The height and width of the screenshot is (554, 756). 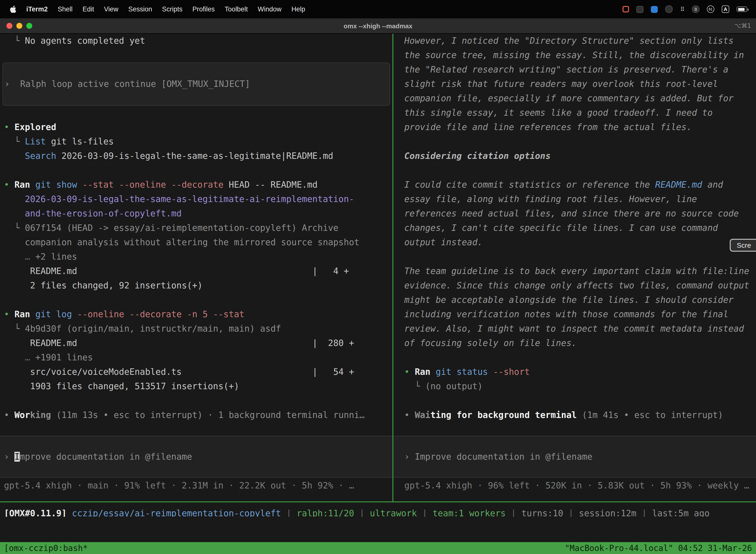 What do you see at coordinates (204, 9) in the screenshot?
I see `menu-item-profiles: Profiles` at bounding box center [204, 9].